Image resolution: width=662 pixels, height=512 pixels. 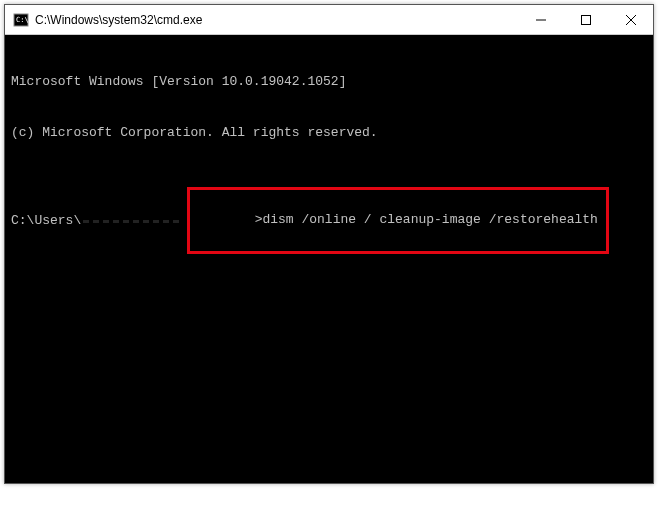 What do you see at coordinates (131, 221) in the screenshot?
I see `redacted-username` at bounding box center [131, 221].